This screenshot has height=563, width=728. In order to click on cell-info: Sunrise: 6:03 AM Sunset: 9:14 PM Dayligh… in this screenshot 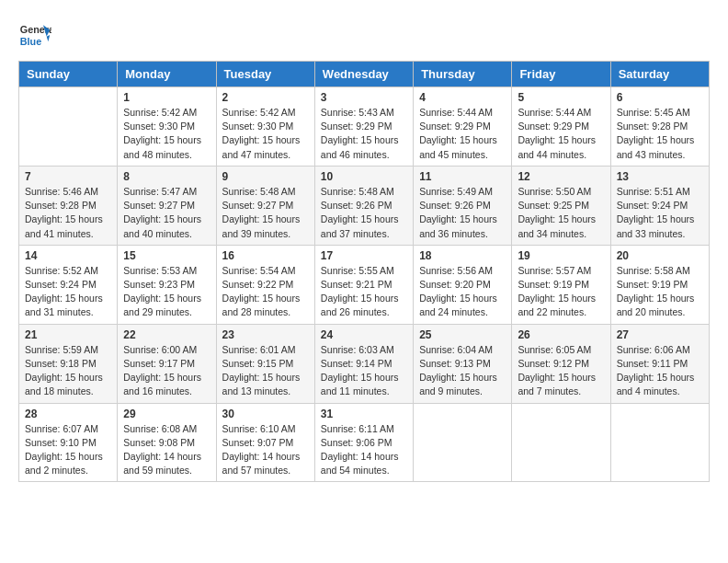, I will do `click(364, 372)`.